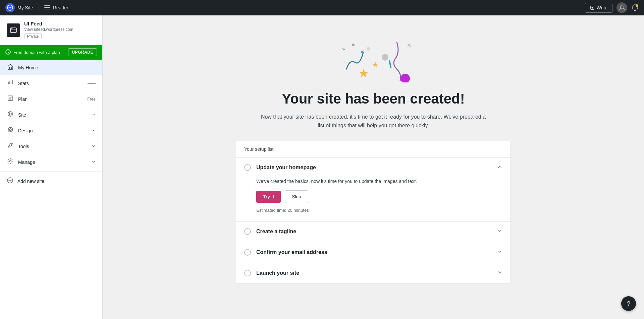  What do you see at coordinates (10, 68) in the screenshot?
I see `home-icon` at bounding box center [10, 68].